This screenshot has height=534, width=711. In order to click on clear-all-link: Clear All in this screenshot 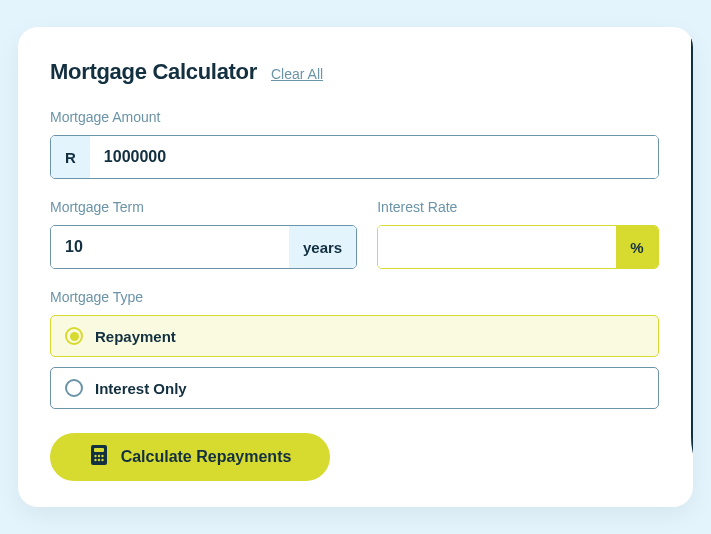, I will do `click(297, 74)`.